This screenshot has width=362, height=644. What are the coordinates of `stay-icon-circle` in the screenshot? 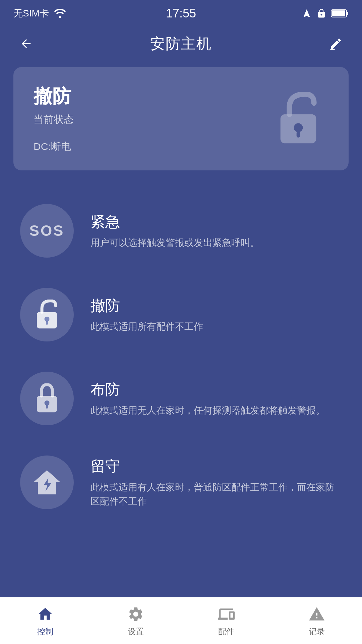 It's located at (47, 482).